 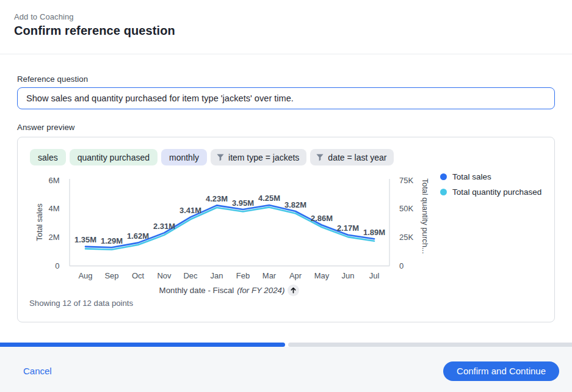 I want to click on svg-text: 1.89M, so click(x=374, y=232).